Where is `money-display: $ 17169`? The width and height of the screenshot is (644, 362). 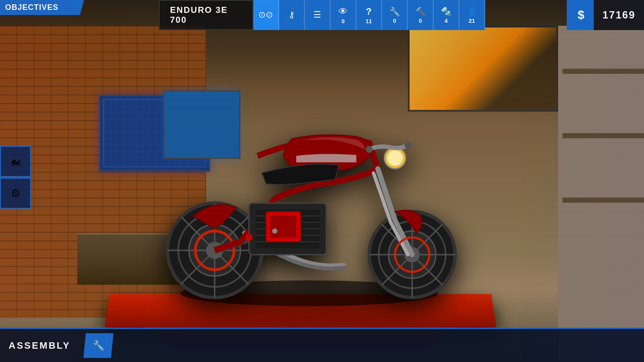 money-display: $ 17169 is located at coordinates (605, 15).